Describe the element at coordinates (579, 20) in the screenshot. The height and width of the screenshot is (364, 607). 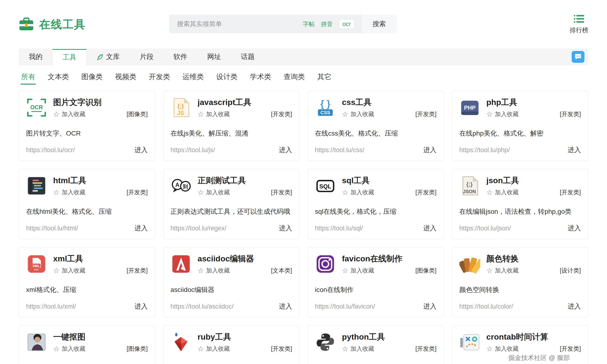
I see `ranking-list-icon` at that location.